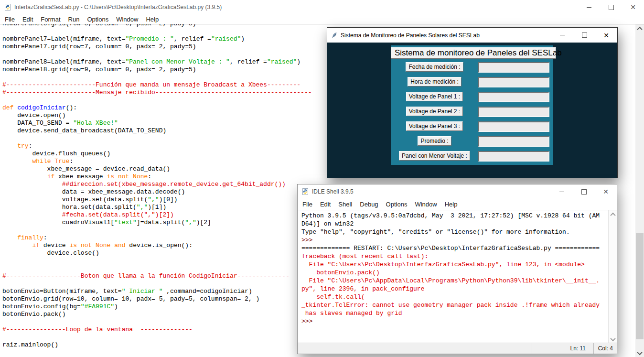 The width and height of the screenshot is (644, 357). What do you see at coordinates (472, 67) in the screenshot?
I see `gui-field-row: Fecha de medición :` at bounding box center [472, 67].